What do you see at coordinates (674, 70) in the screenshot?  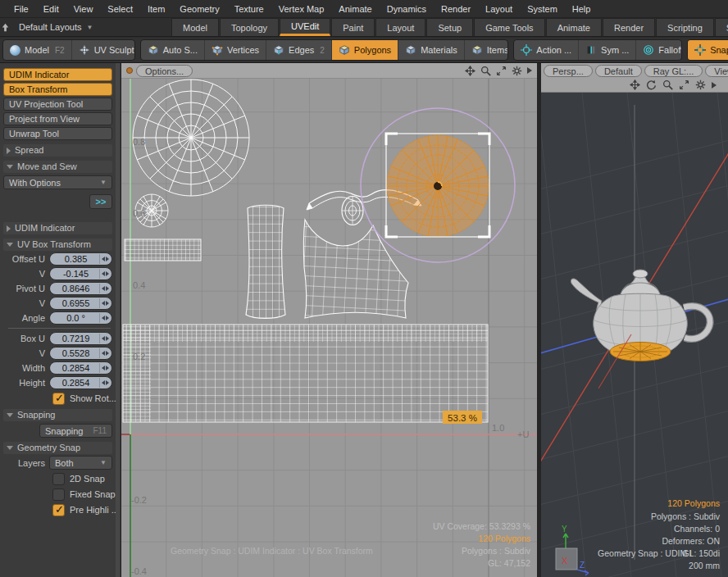 I see `raygl-dropdown: Ray GL:...` at bounding box center [674, 70].